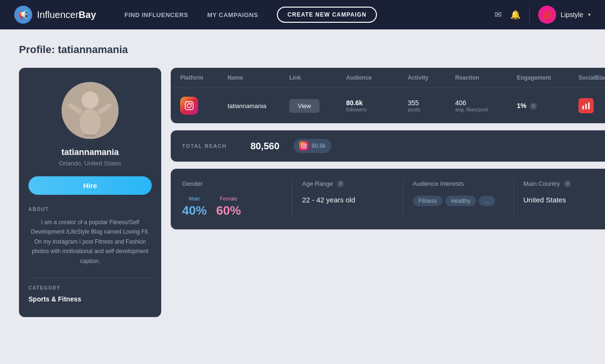  What do you see at coordinates (55, 299) in the screenshot?
I see `category-value: Sports & Fitness` at bounding box center [55, 299].